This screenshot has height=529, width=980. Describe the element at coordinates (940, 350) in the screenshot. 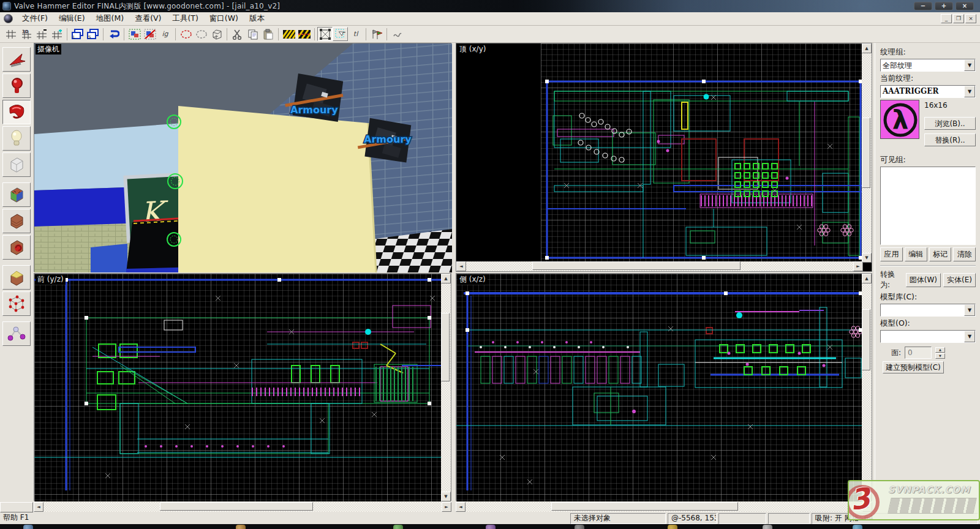

I see `spin-up-icon: ▲` at that location.